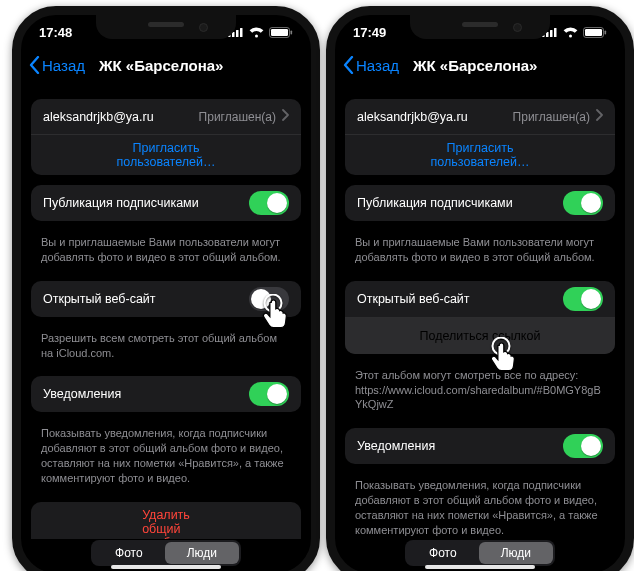  I want to click on public-site-footer-link: https://www.icloud.com/sharedalbum/#B0MG…, so click(478, 398).